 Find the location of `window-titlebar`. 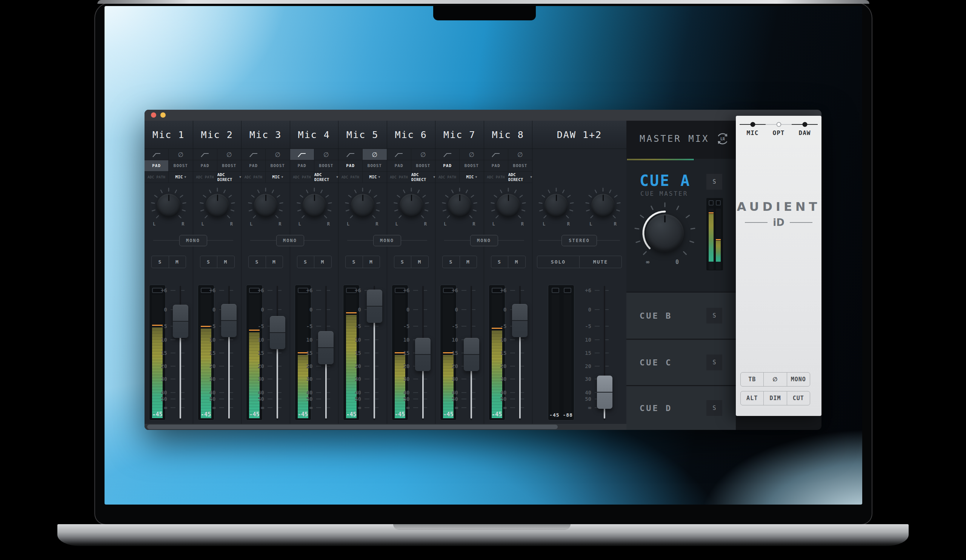

window-titlebar is located at coordinates (483, 115).